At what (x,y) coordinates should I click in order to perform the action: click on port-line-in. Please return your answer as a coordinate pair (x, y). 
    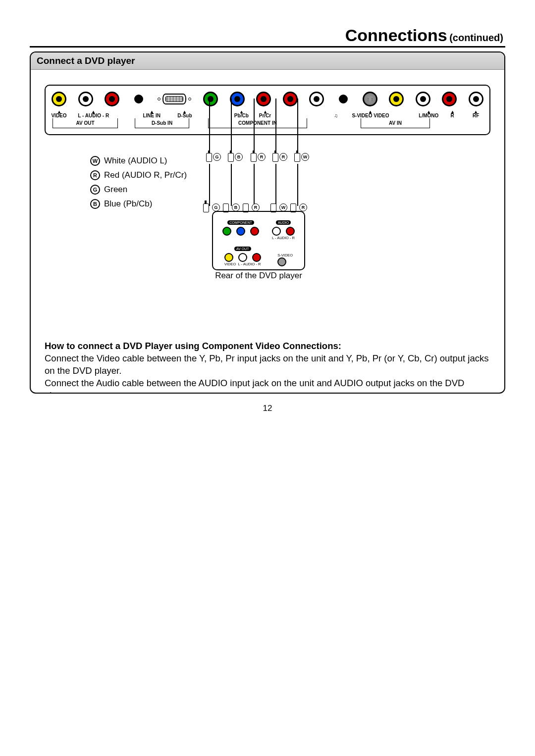
    Looking at the image, I should click on (139, 99).